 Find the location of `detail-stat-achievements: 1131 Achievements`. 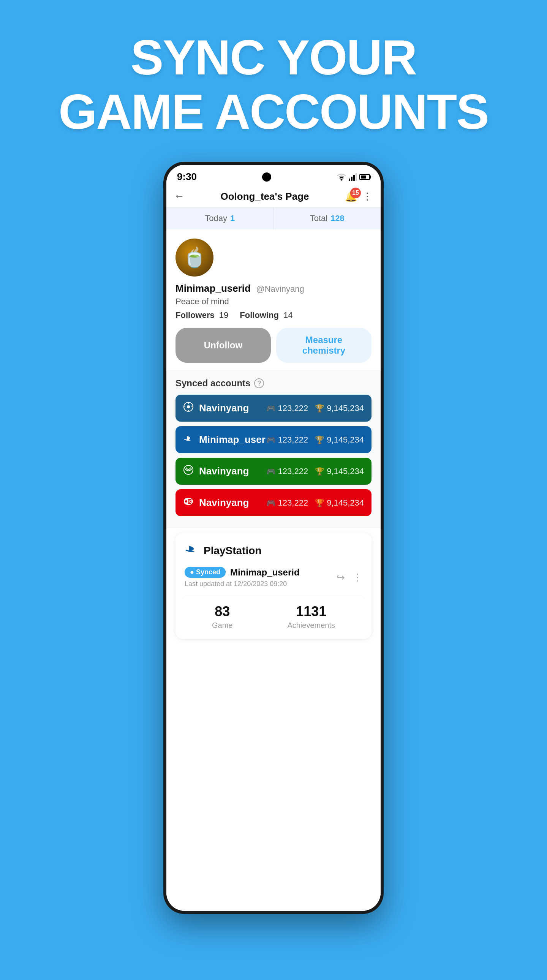

detail-stat-achievements: 1131 Achievements is located at coordinates (311, 617).